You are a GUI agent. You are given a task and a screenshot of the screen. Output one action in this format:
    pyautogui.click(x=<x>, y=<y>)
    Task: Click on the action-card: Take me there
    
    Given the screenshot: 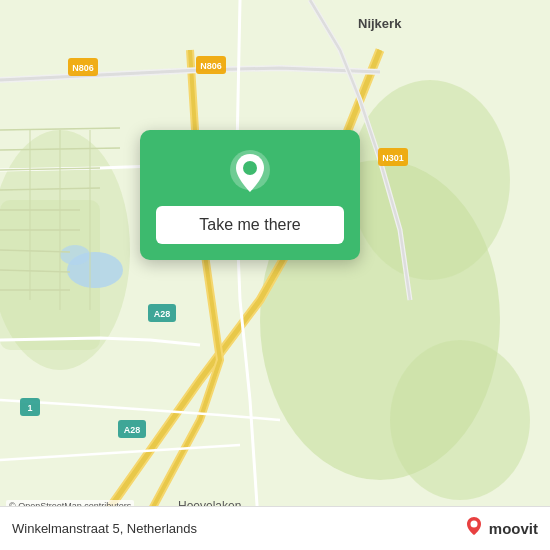 What is the action you would take?
    pyautogui.click(x=250, y=195)
    